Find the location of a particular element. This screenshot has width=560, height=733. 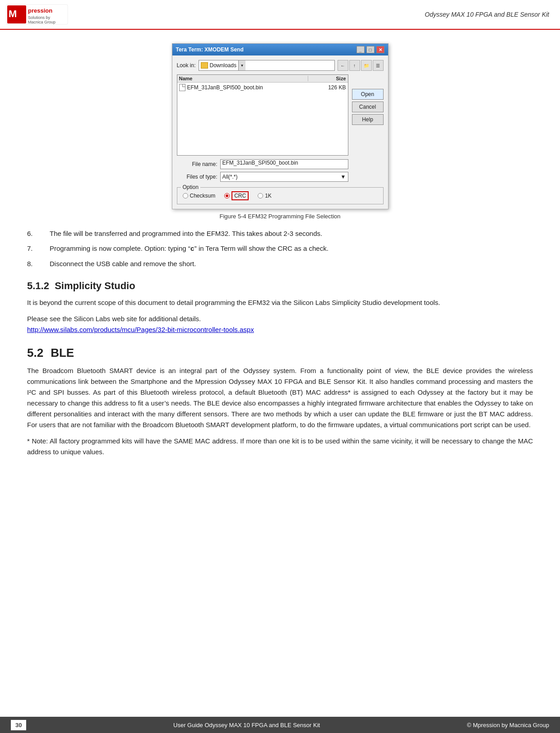

header-title: Odyssey MAX 10 FPGA and BLE Sensor Kit is located at coordinates (487, 14).